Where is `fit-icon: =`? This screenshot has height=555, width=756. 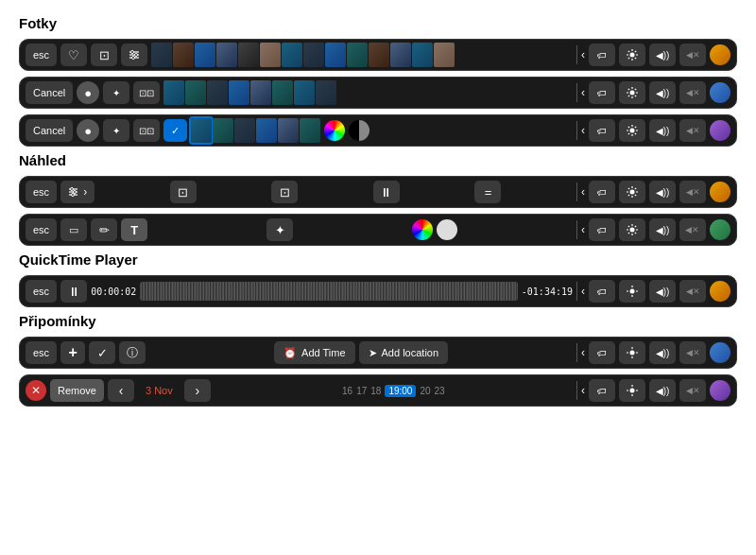
fit-icon: = is located at coordinates (488, 192).